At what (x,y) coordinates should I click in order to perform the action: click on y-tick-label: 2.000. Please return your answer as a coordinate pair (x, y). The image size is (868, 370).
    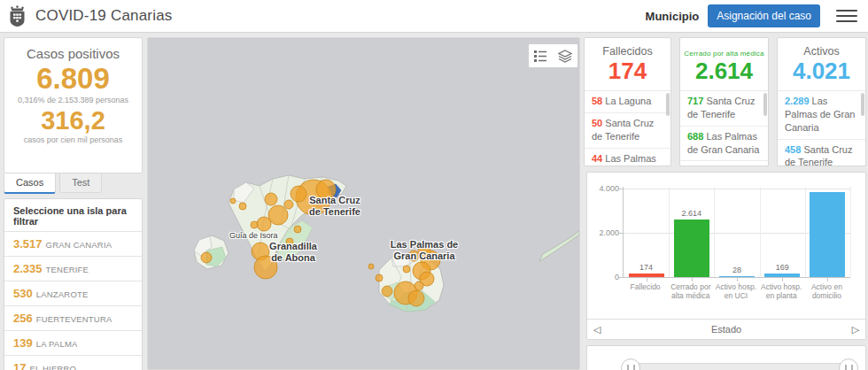
    Looking at the image, I should click on (604, 233).